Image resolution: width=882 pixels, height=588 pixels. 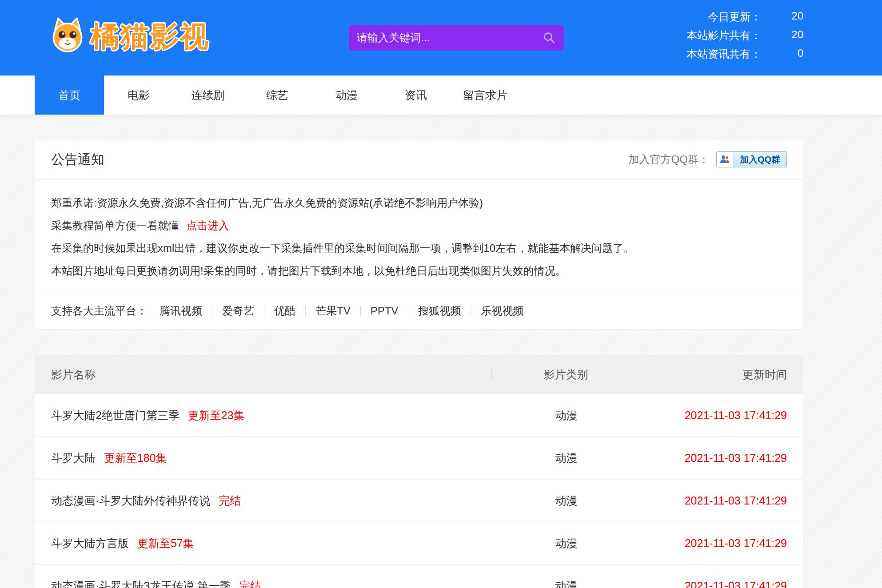 I want to click on movie-title-link: 动态漫画·斗罗大陆外传神界传说, so click(x=131, y=501).